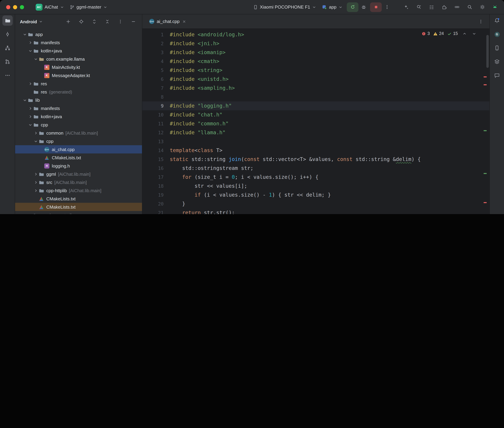 Image resolution: width=504 pixels, height=428 pixels. What do you see at coordinates (7, 75) in the screenshot?
I see `more-tool-windows-button` at bounding box center [7, 75].